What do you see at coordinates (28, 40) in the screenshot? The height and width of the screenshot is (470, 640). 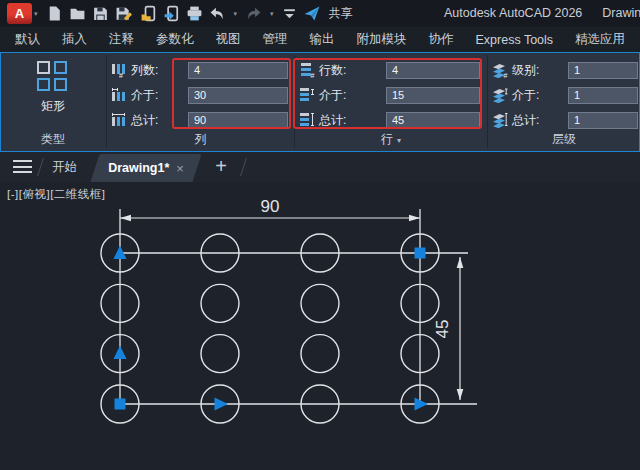 I see `ribbon-tab-0: 默认` at bounding box center [28, 40].